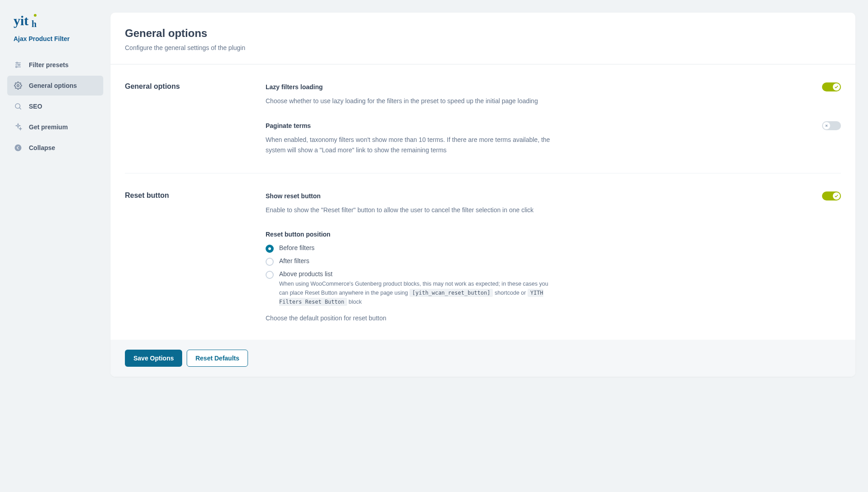  What do you see at coordinates (288, 126) in the screenshot?
I see `field-label: Paginate terms` at bounding box center [288, 126].